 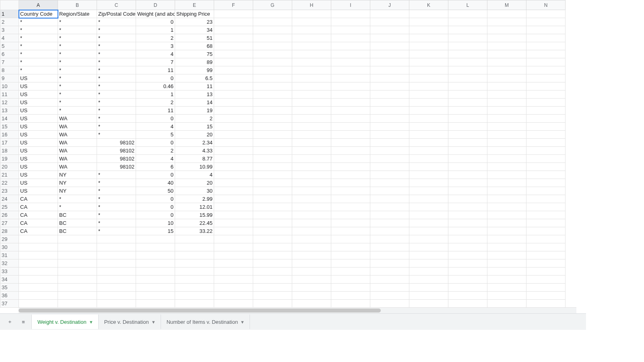 I want to click on cell-L29, so click(x=468, y=239).